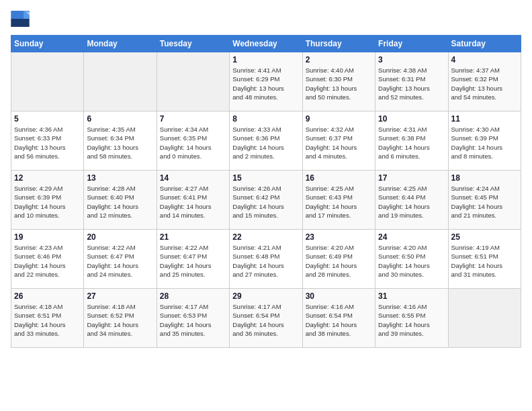 Image resolution: width=532 pixels, height=411 pixels. Describe the element at coordinates (412, 141) in the screenshot. I see `calendar-cell: 10Sunrise: 4:31 AM Sunset: 6:38 PM Dayli…` at that location.